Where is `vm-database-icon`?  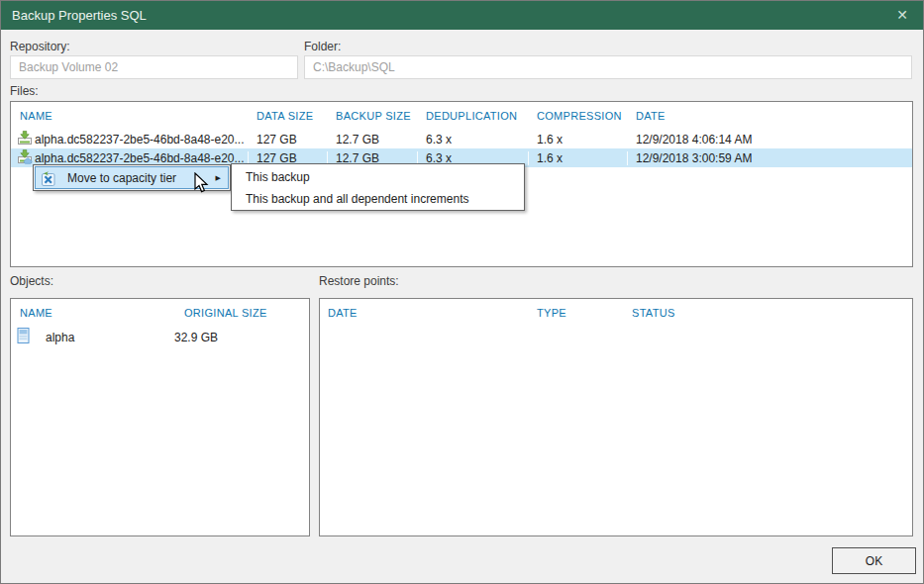 vm-database-icon is located at coordinates (24, 337).